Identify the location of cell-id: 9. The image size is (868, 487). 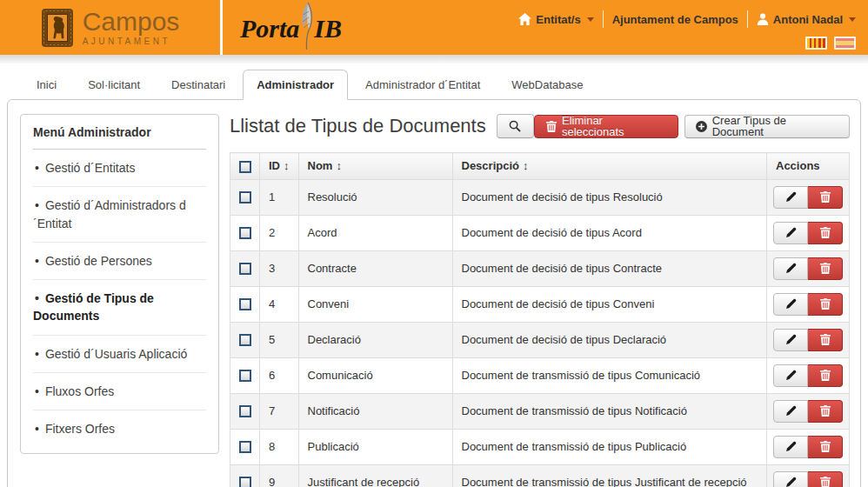
(280, 476).